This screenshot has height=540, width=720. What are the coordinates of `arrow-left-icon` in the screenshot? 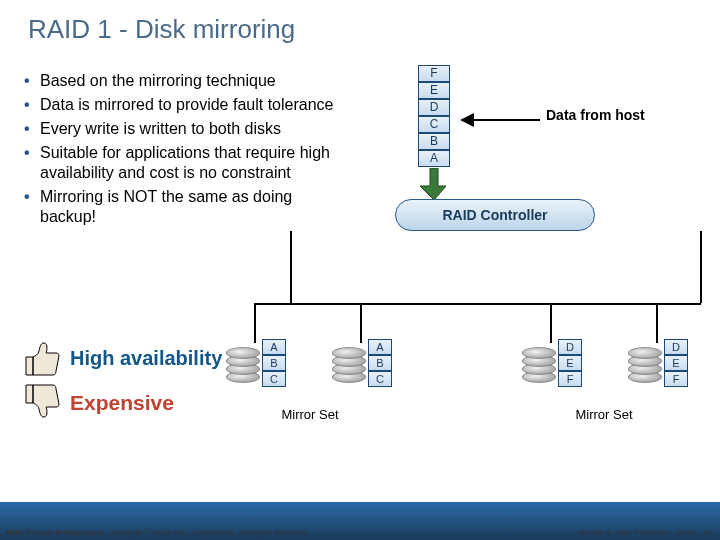 It's located at (500, 120).